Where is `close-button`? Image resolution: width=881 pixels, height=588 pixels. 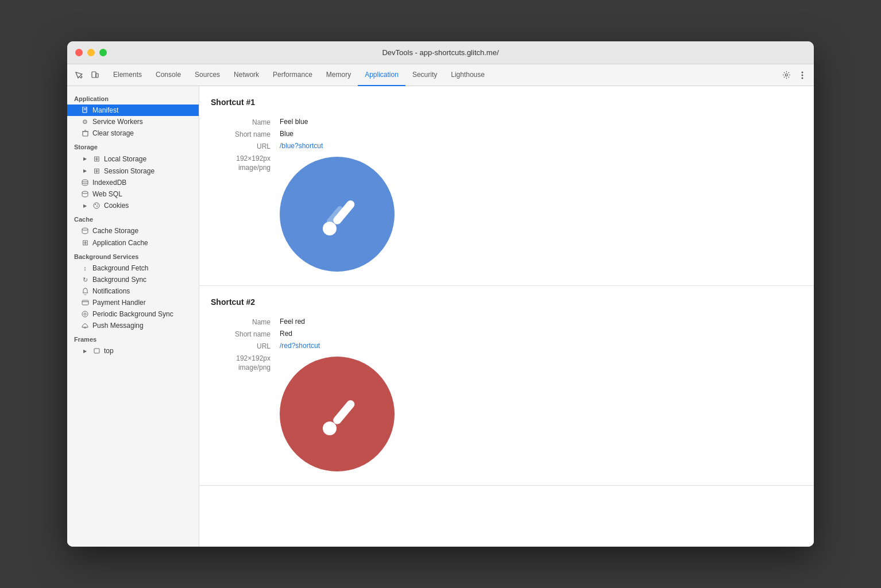 close-button is located at coordinates (79, 53).